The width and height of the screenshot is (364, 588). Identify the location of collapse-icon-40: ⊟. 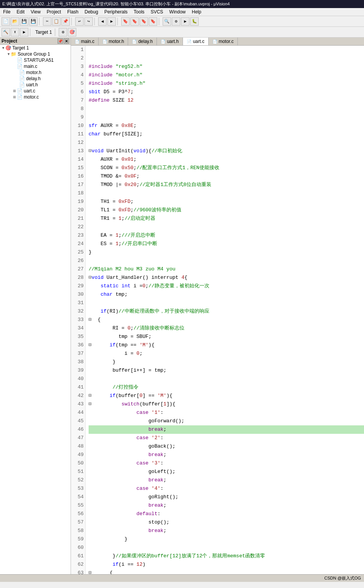
(90, 396).